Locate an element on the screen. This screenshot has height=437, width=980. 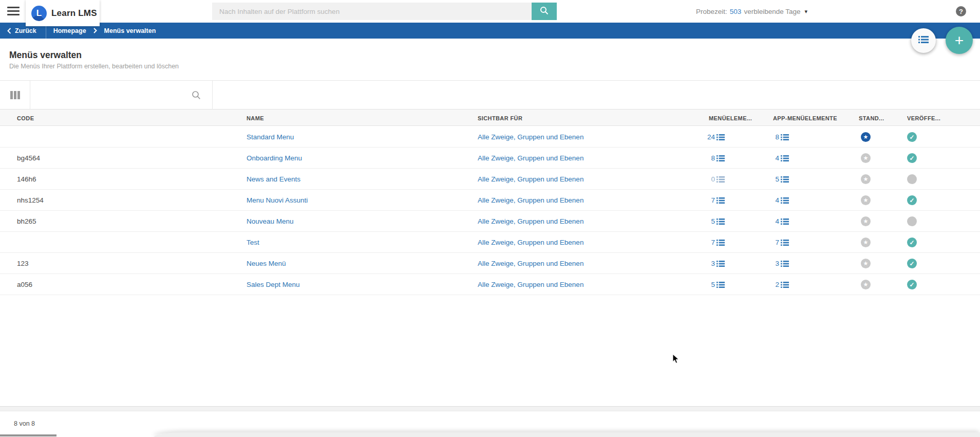
footer-divider is located at coordinates (490, 409).